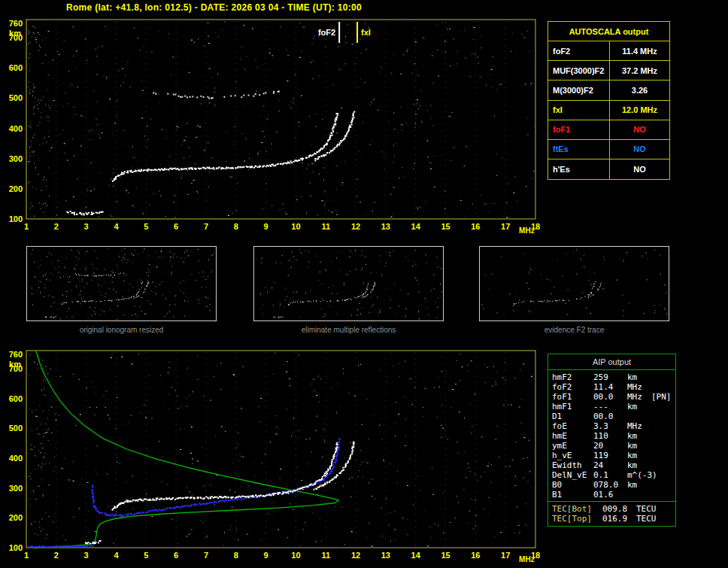 This screenshot has height=568, width=728. What do you see at coordinates (573, 406) in the screenshot?
I see `param-label: hmF1` at bounding box center [573, 406].